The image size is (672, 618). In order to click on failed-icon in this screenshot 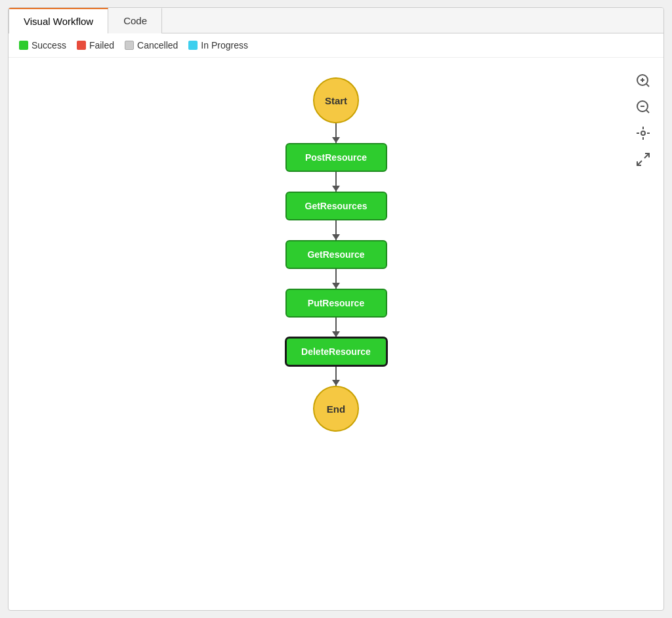, I will do `click(81, 45)`.